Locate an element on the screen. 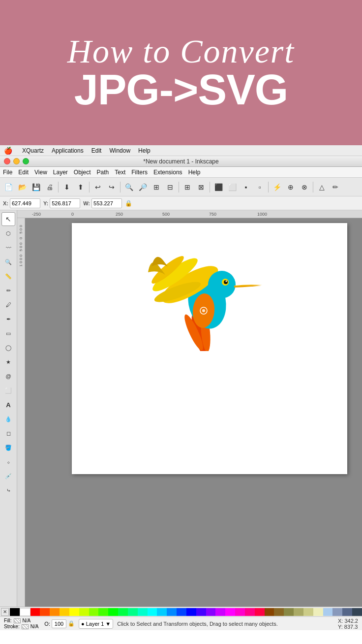  print-button: 🖨 is located at coordinates (50, 187).